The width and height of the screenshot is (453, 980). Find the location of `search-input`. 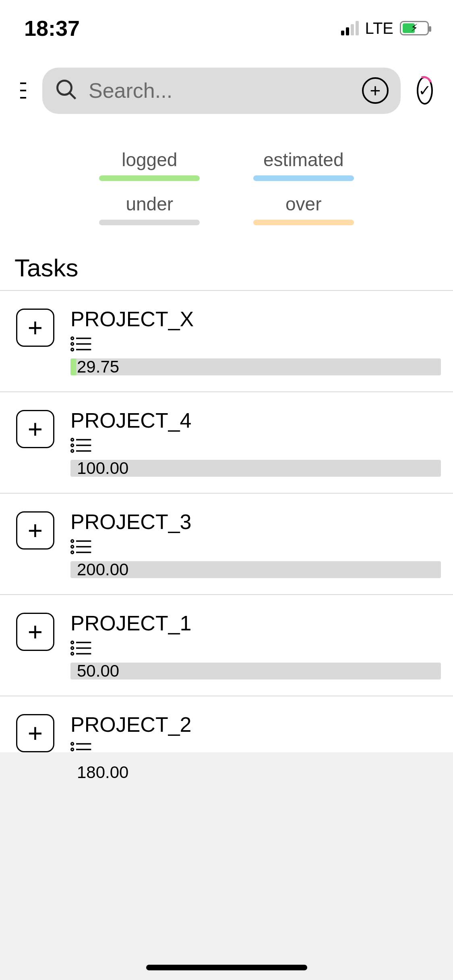

search-input is located at coordinates (220, 91).